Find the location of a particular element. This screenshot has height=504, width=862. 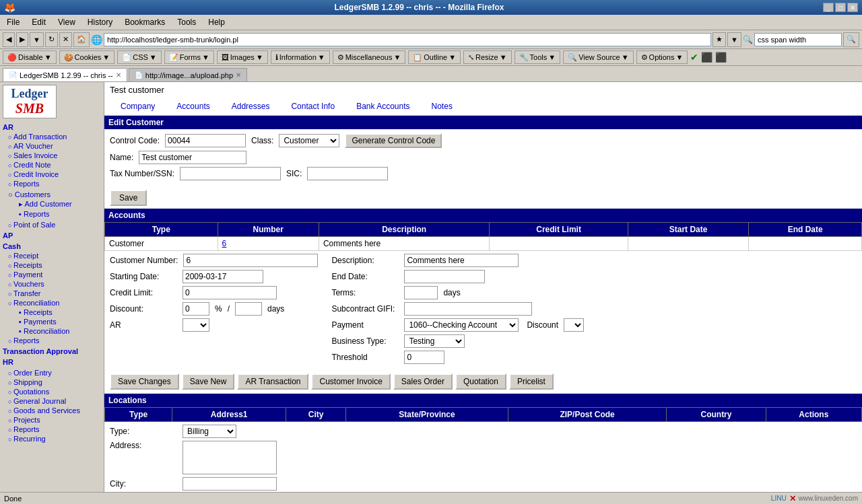

sales-order-button: Sales Order is located at coordinates (423, 382).